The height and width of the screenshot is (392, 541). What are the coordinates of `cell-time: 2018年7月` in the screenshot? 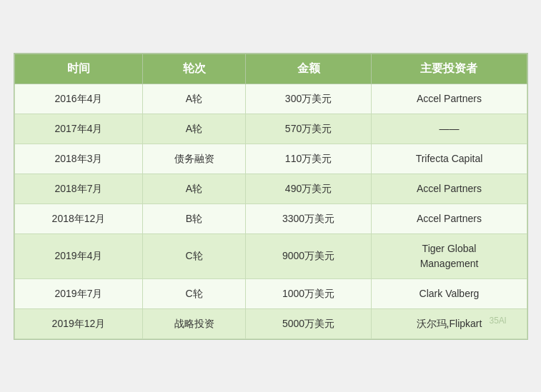 It's located at (79, 189).